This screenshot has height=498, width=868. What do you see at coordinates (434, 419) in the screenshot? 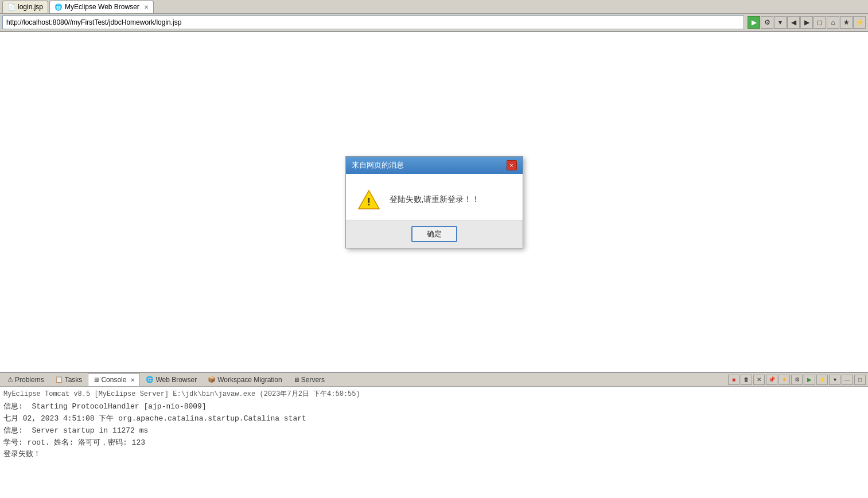
I see `console-line-2: 七月 02, 2023 4:51:08 下午 org.apache.catali…` at bounding box center [434, 419].